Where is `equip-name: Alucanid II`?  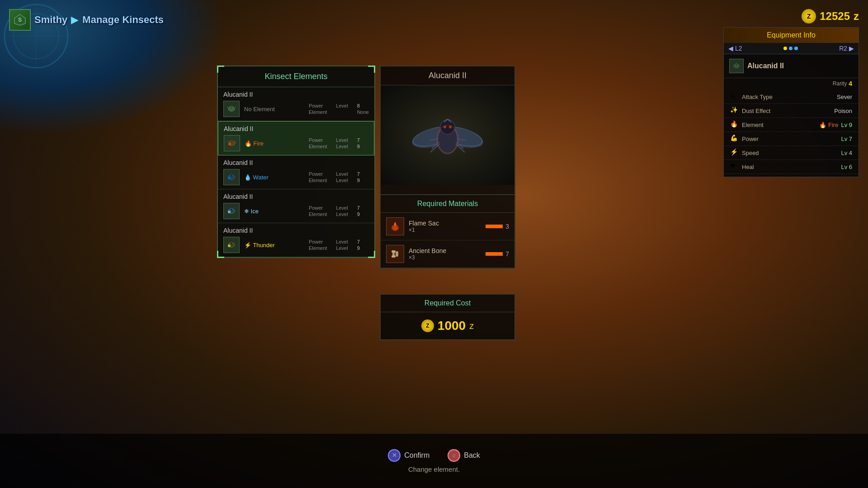 equip-name: Alucanid II is located at coordinates (766, 66).